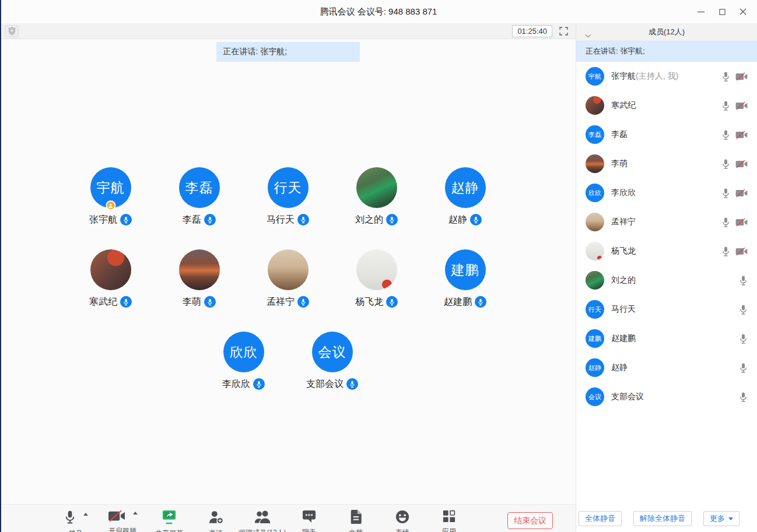 This screenshot has width=757, height=532. I want to click on toolbar-label: 静音, so click(76, 530).